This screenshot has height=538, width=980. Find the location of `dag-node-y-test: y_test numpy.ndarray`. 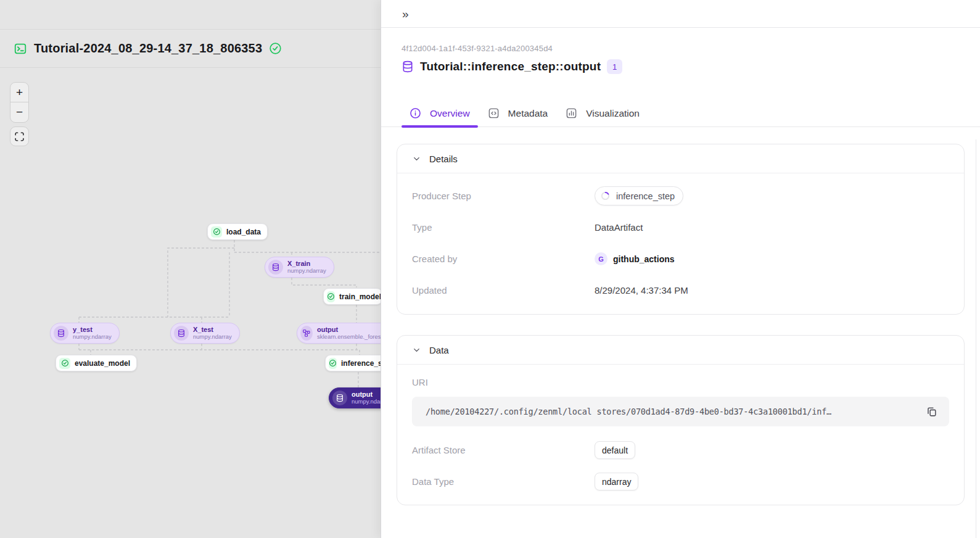

dag-node-y-test: y_test numpy.ndarray is located at coordinates (85, 333).